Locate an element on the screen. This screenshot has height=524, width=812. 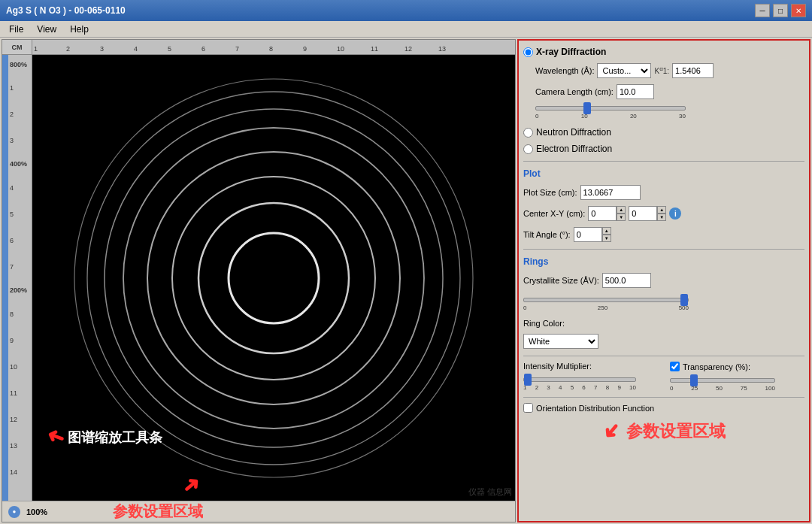
restore-button: □ is located at coordinates (780, 11).